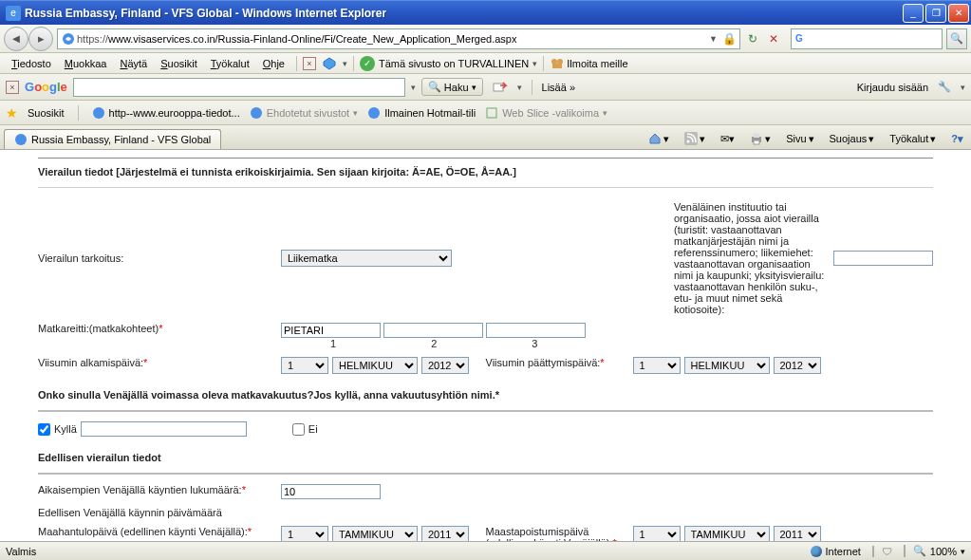 The width and height of the screenshot is (971, 560). I want to click on back-button: ◄, so click(16, 39).